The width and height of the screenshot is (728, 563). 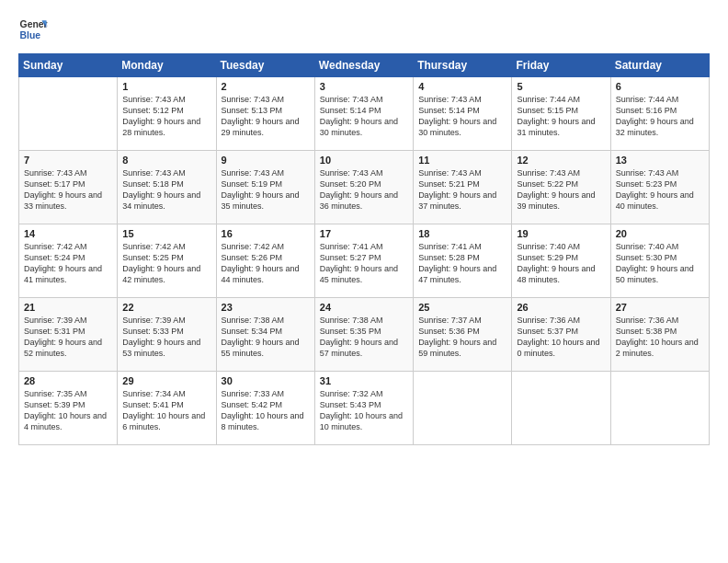 I want to click on sunset-label: Sunset: 5:41 PM, so click(x=153, y=405).